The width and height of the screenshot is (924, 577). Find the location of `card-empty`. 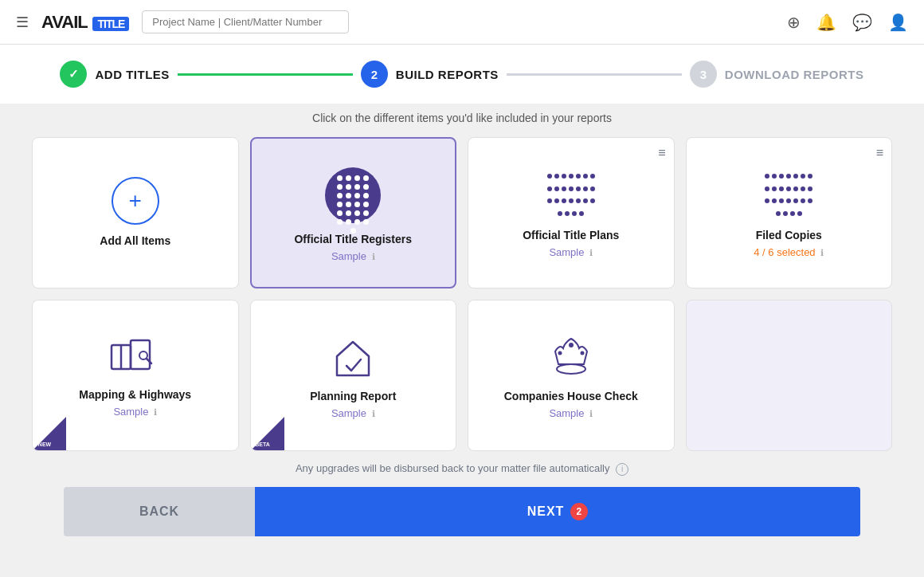

card-empty is located at coordinates (789, 375).